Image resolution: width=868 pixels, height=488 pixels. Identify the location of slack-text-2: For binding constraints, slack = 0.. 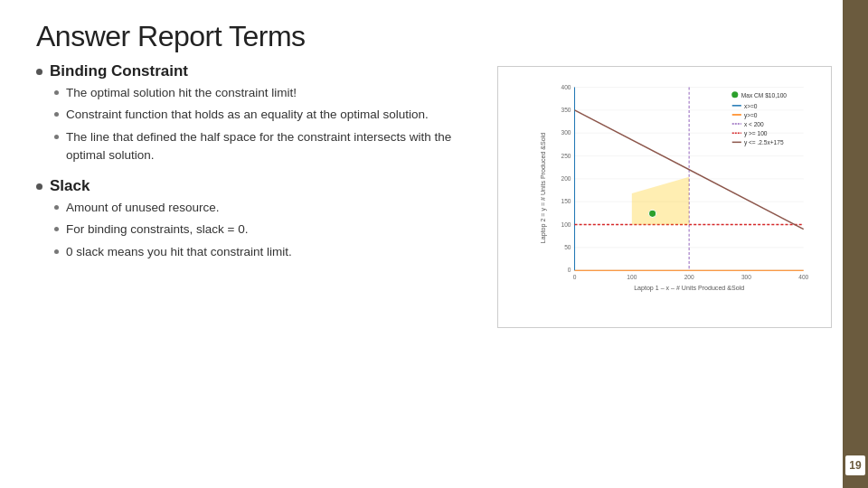
(157, 230).